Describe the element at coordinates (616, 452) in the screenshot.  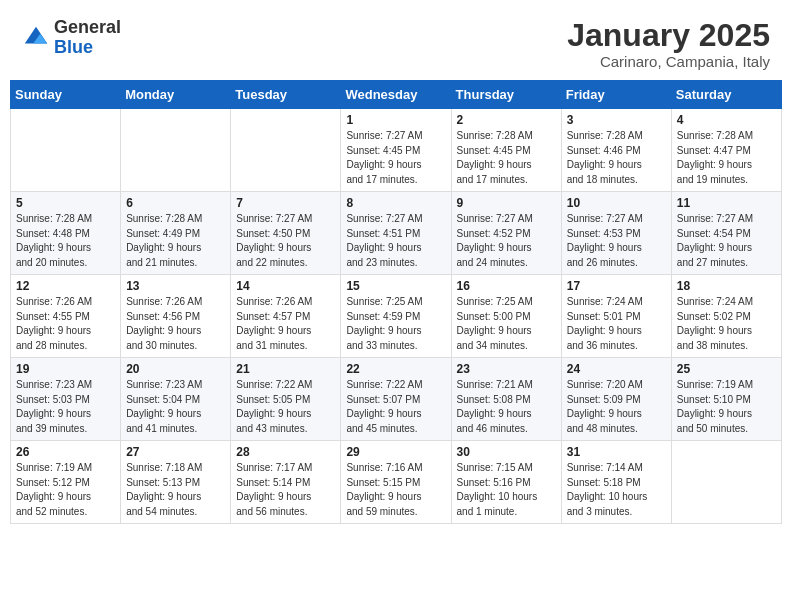
I see `day-number: 31` at that location.